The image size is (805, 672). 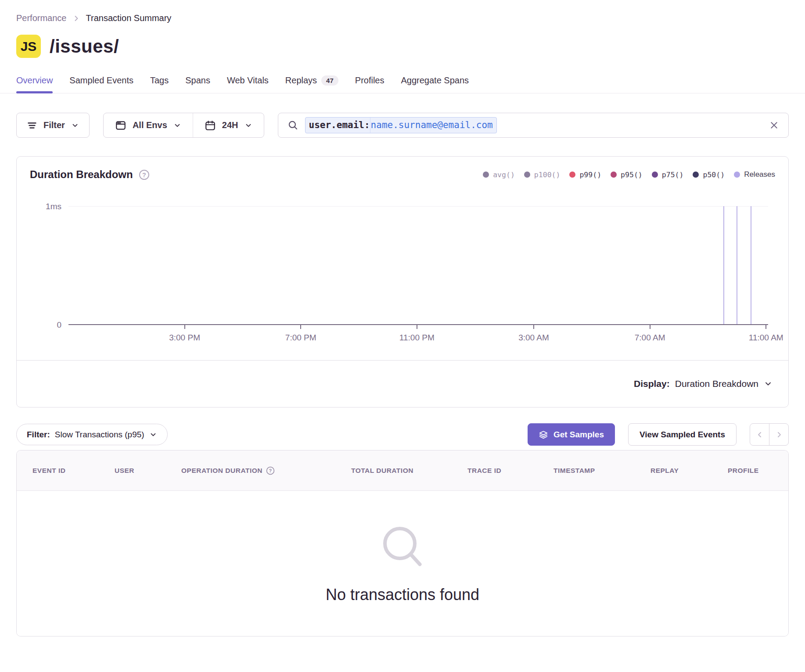 I want to click on empty-state-message: No transactions found, so click(x=402, y=595).